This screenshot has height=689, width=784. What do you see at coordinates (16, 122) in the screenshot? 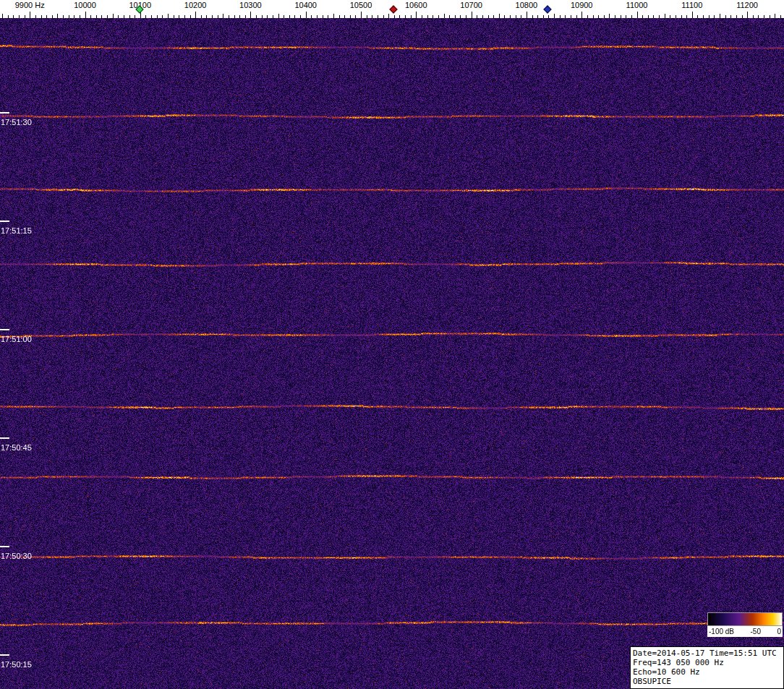
I see `time-label: 17:51:30` at bounding box center [16, 122].